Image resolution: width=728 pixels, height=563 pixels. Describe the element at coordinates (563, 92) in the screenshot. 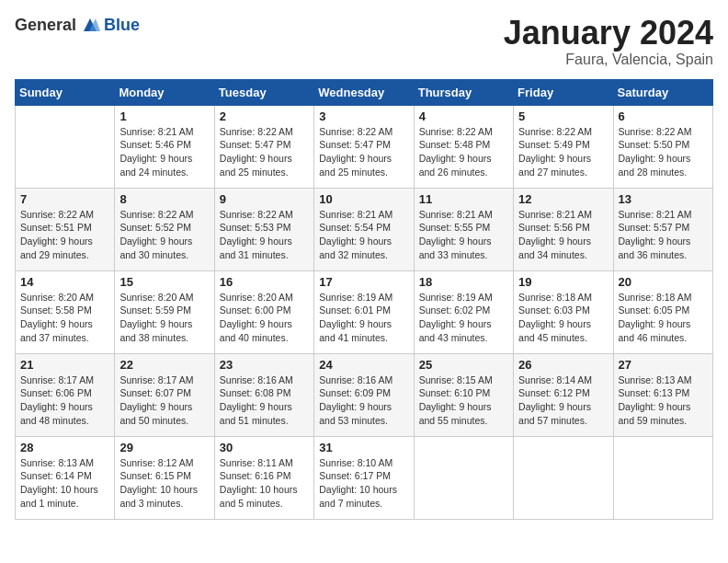

I see `weekday-header-friday: Friday` at that location.